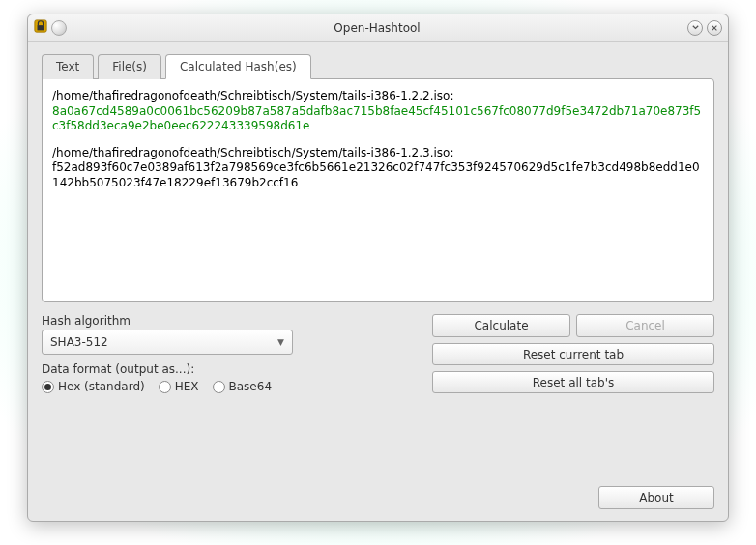  I want to click on format-label: Data format (output as...):, so click(230, 369).